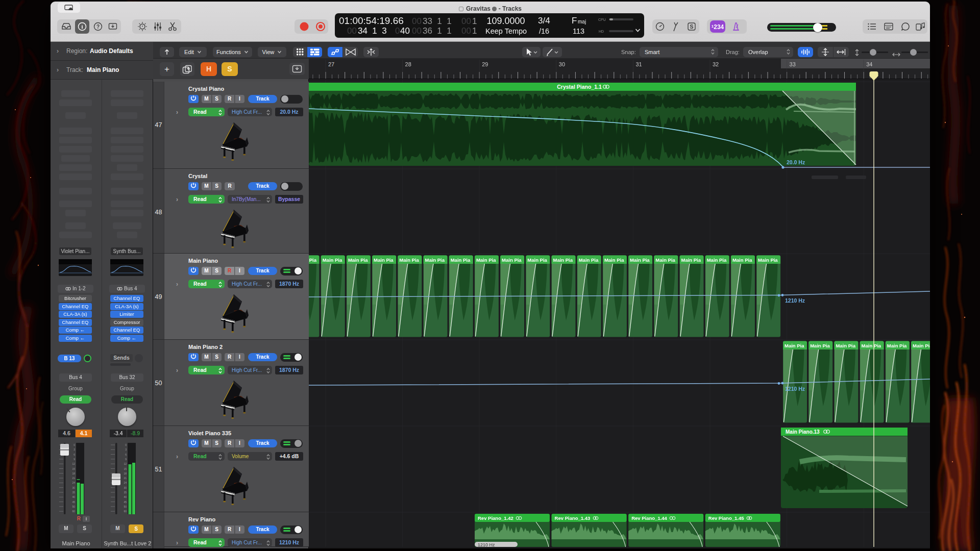  Describe the element at coordinates (691, 27) in the screenshot. I see `svg-text: S` at that location.